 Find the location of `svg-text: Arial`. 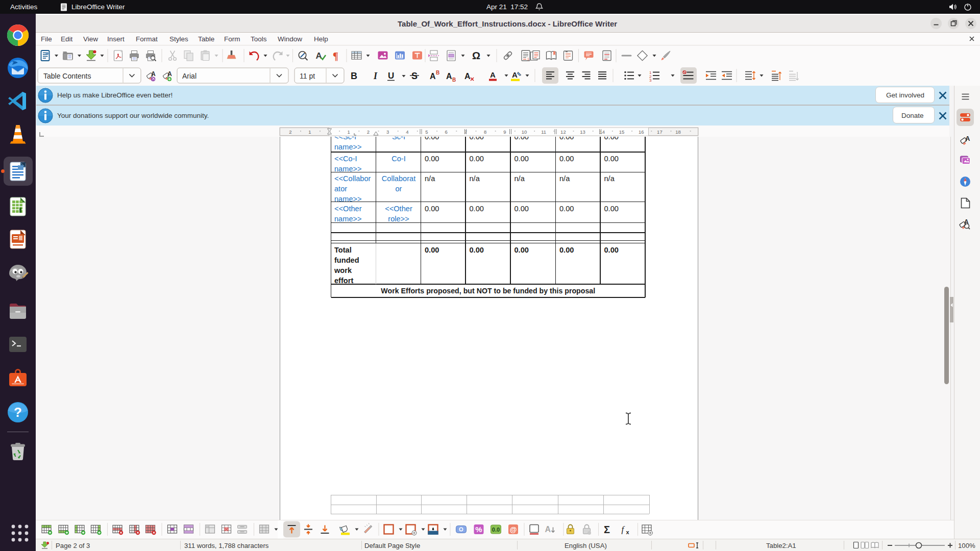

svg-text: Arial is located at coordinates (189, 76).